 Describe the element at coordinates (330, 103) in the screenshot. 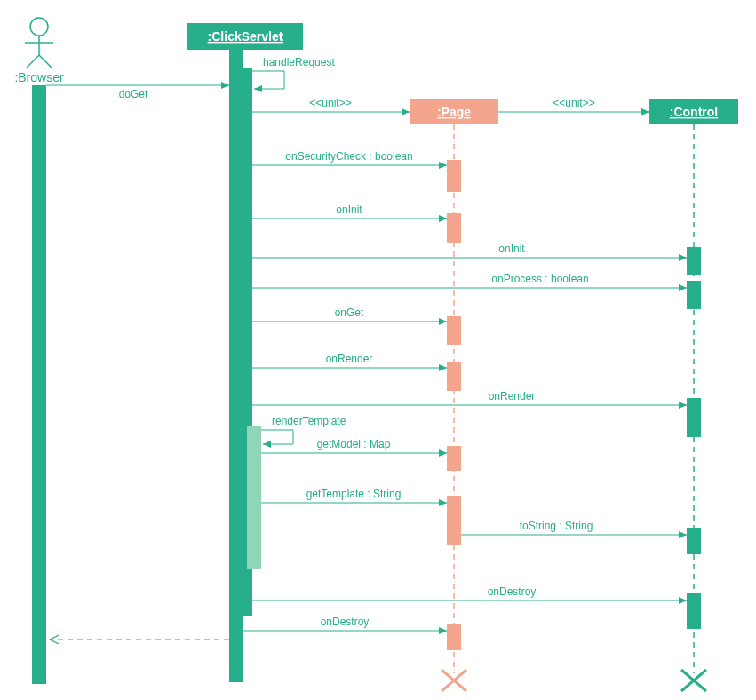

I see `msg-unit1: <<unit>>` at that location.